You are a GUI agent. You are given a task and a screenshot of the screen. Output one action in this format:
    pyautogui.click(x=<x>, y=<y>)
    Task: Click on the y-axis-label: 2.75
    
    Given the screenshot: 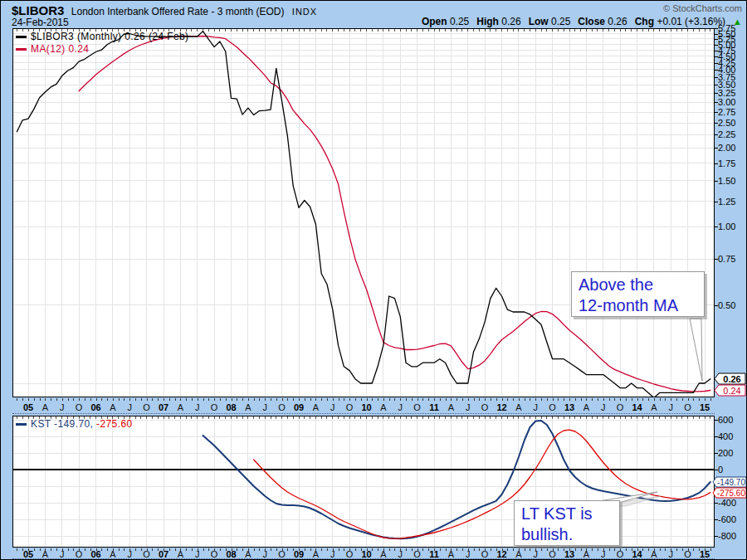 What is the action you would take?
    pyautogui.click(x=727, y=112)
    